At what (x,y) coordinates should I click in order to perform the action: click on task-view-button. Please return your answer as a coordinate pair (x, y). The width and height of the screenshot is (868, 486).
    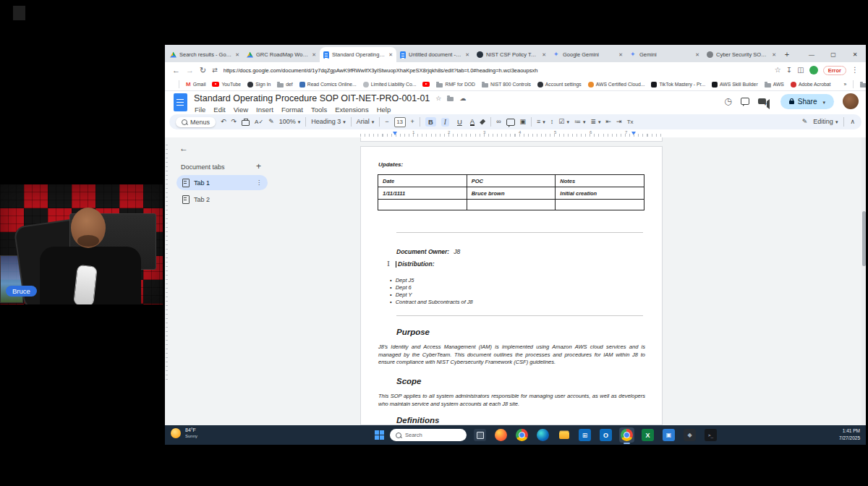
    Looking at the image, I should click on (480, 435).